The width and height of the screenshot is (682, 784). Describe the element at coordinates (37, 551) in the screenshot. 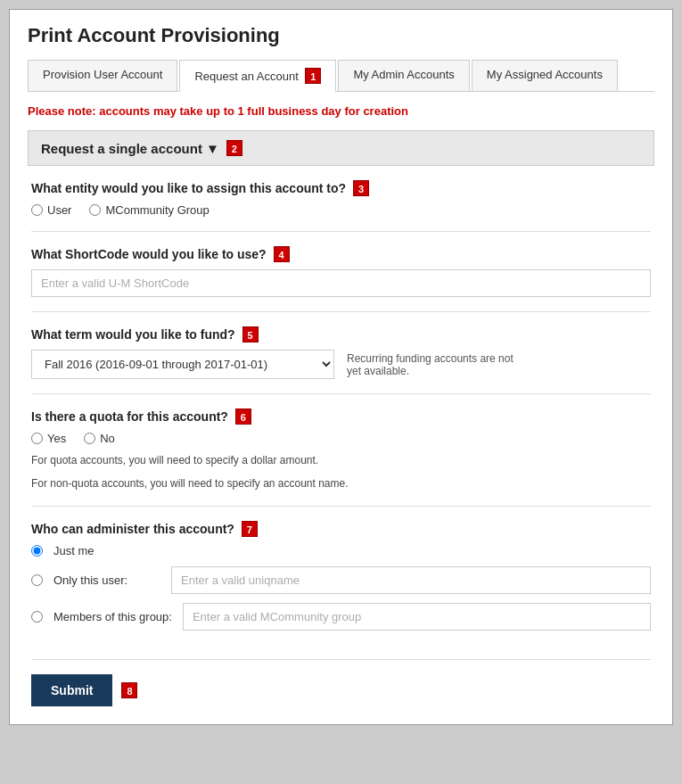

I see `admin-radio-just-me` at that location.